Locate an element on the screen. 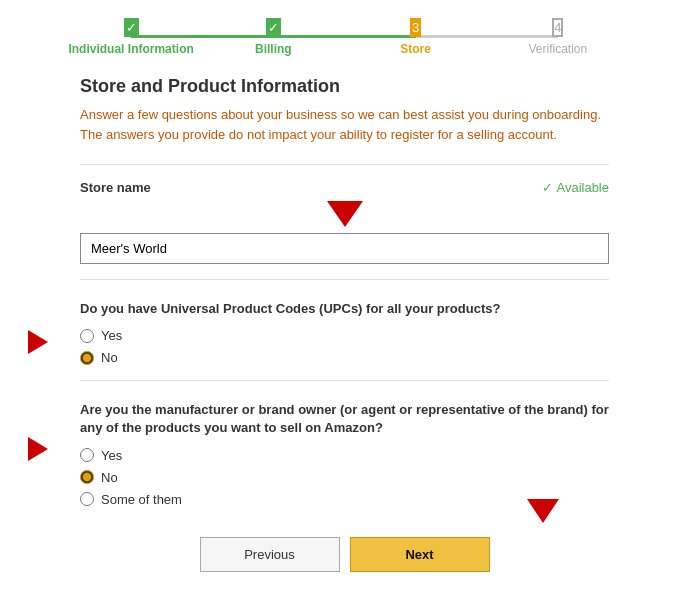  manufacturer-option-yes: Yes is located at coordinates (344, 456).